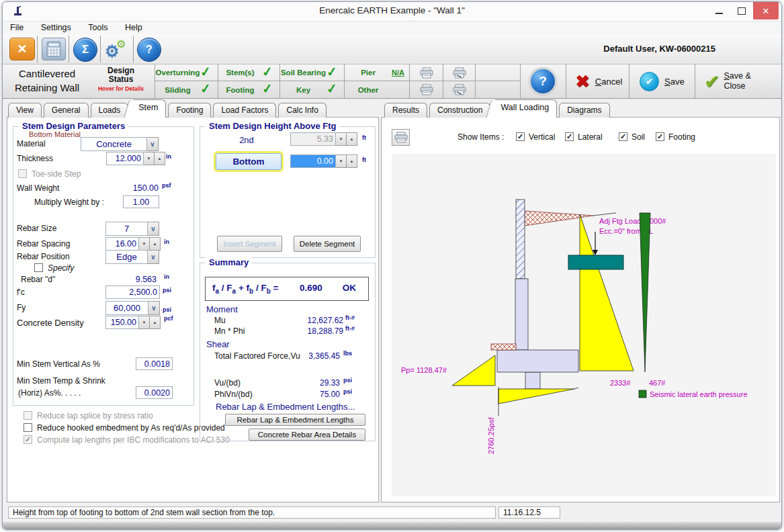 The height and width of the screenshot is (532, 784). Describe the element at coordinates (307, 435) in the screenshot. I see `rebar-area-button: Concrete Rebar Area Details` at that location.